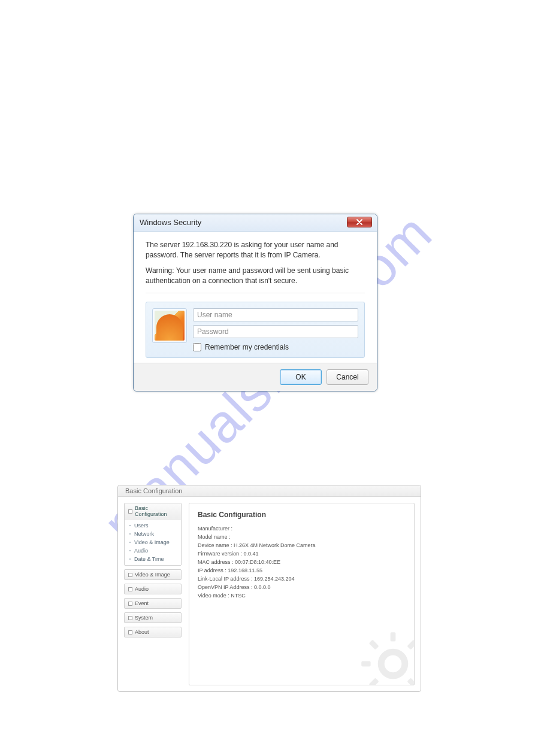 The width and height of the screenshot is (535, 756). What do you see at coordinates (153, 618) in the screenshot?
I see `sidebar-group-system: System` at bounding box center [153, 618].